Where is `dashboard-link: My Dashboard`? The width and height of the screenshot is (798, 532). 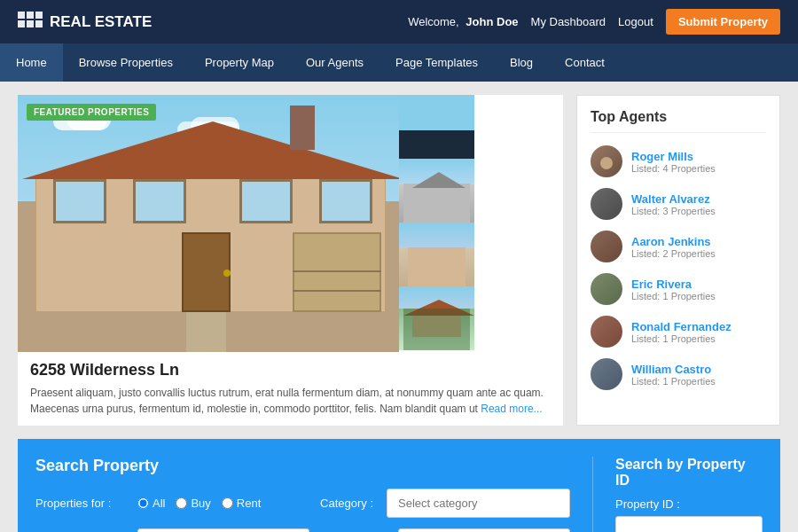 dashboard-link: My Dashboard is located at coordinates (569, 21).